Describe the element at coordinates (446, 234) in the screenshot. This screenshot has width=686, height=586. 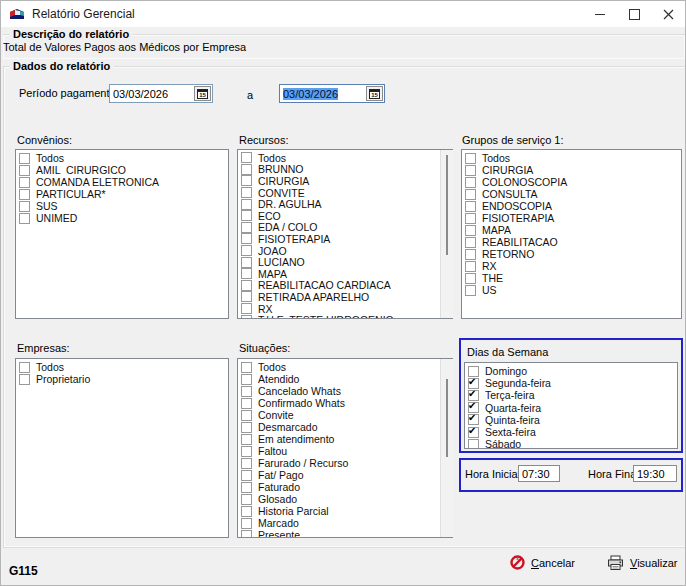
I see `recursos-scrollbar` at that location.